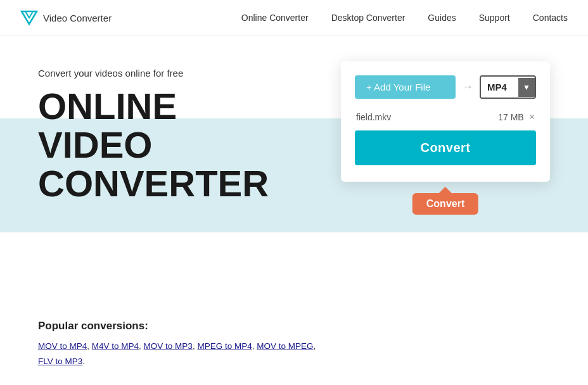 The width and height of the screenshot is (588, 385). I want to click on popular-title: Popular conversions:, so click(294, 326).